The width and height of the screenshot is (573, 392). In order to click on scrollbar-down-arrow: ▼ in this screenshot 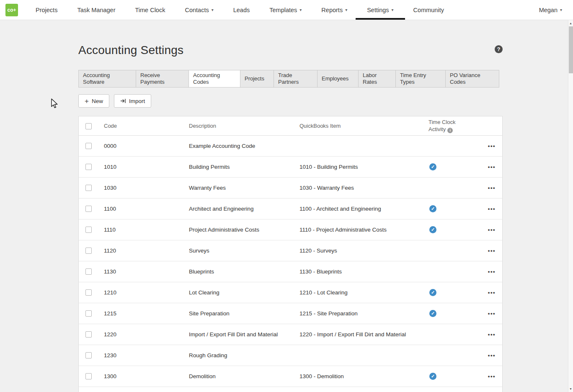, I will do `click(570, 389)`.